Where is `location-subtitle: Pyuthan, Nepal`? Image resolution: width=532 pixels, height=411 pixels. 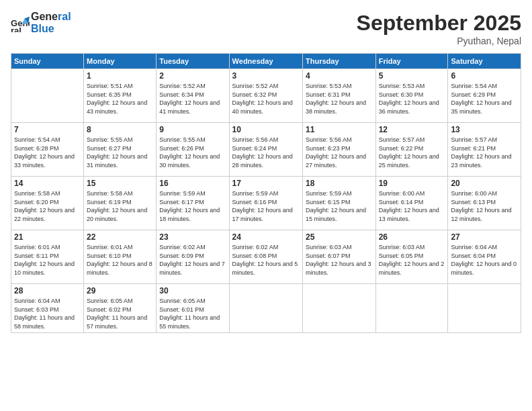 location-subtitle: Pyuthan, Nepal is located at coordinates (439, 41).